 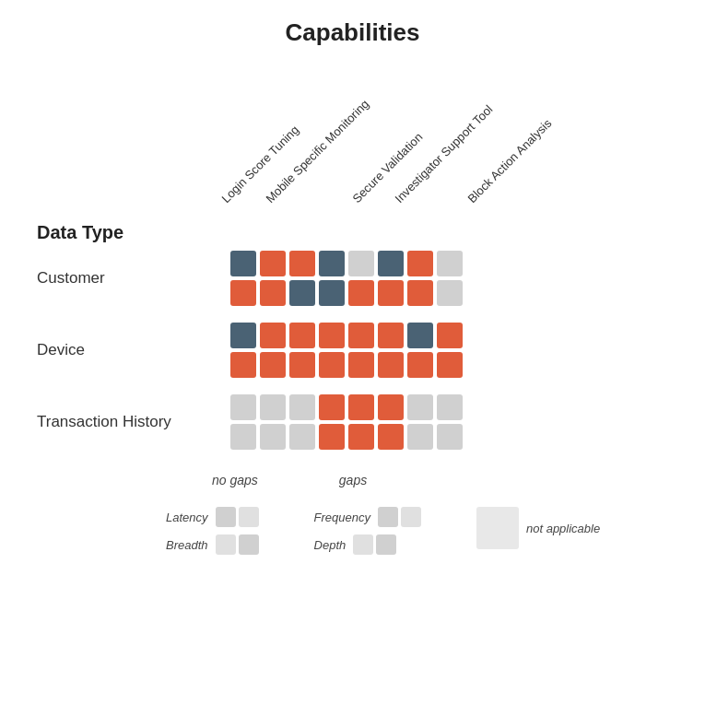 I want to click on data-type-label: Data Type, so click(x=358, y=232).